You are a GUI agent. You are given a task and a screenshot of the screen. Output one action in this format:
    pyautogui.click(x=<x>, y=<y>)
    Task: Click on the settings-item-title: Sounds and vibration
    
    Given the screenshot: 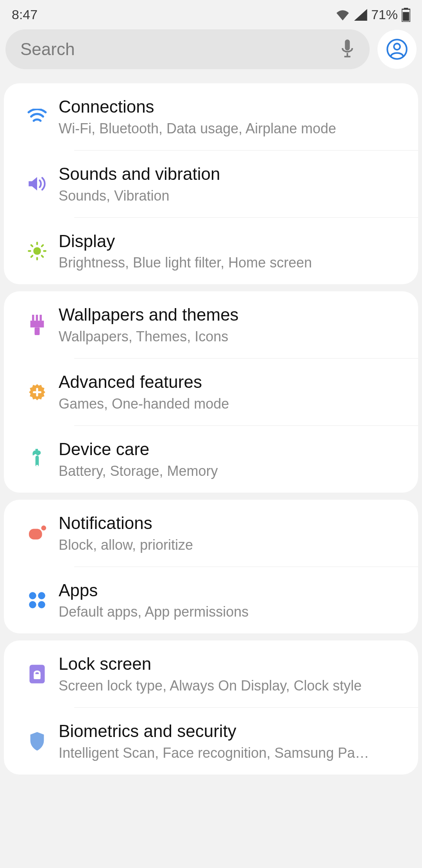 What is the action you would take?
    pyautogui.click(x=232, y=174)
    